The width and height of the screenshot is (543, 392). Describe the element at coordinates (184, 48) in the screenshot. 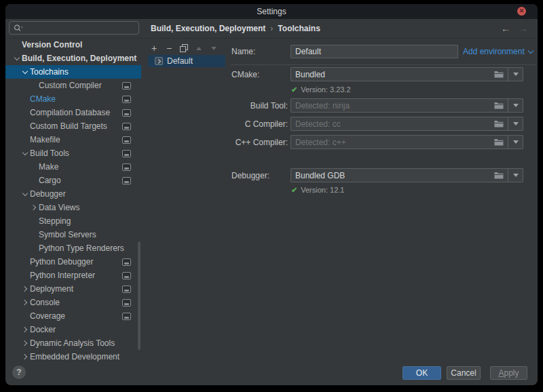

I see `copy-toolchain-button` at that location.